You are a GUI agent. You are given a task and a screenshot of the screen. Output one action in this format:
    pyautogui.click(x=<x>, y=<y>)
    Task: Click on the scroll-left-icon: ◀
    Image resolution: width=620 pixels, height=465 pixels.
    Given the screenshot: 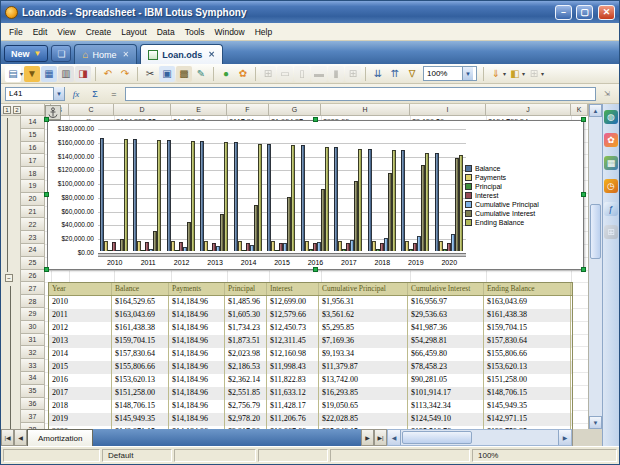 What is the action you would take?
    pyautogui.click(x=394, y=438)
    